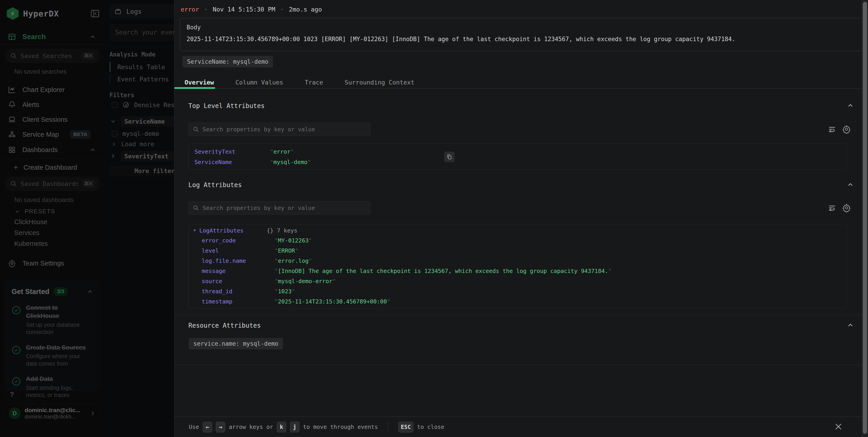 The height and width of the screenshot is (437, 868). What do you see at coordinates (518, 266) in the screenshot?
I see `log-attributes-tree: ▾ LogAttributes {} 7 keys error_code MY-…` at bounding box center [518, 266].